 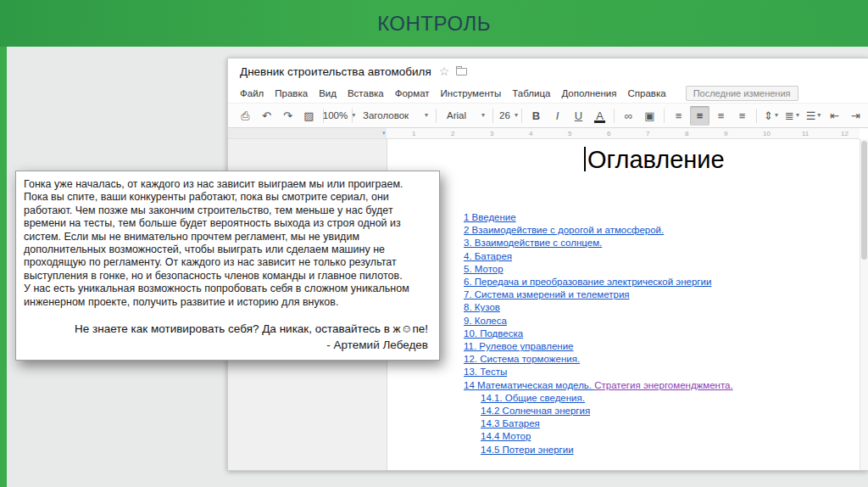 I want to click on menu-item-2: Правка, so click(x=292, y=93).